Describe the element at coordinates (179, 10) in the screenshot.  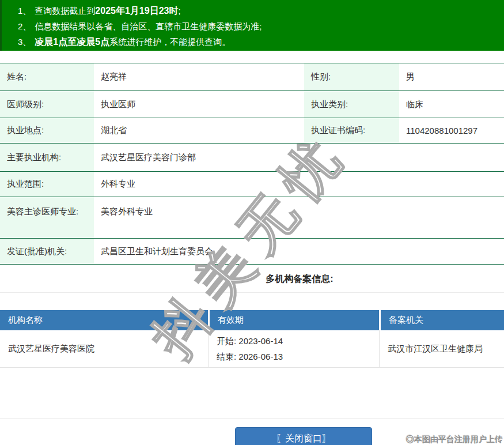
I see `notice-text: ;` at that location.